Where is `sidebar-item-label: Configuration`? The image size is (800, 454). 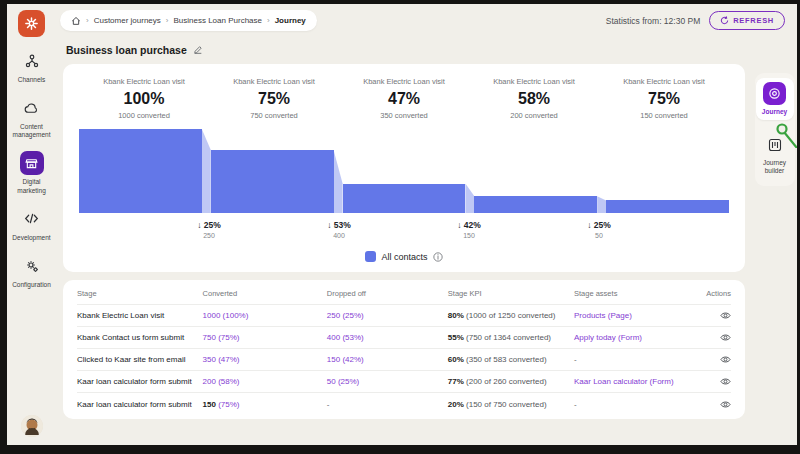 sidebar-item-label: Configuration is located at coordinates (32, 285).